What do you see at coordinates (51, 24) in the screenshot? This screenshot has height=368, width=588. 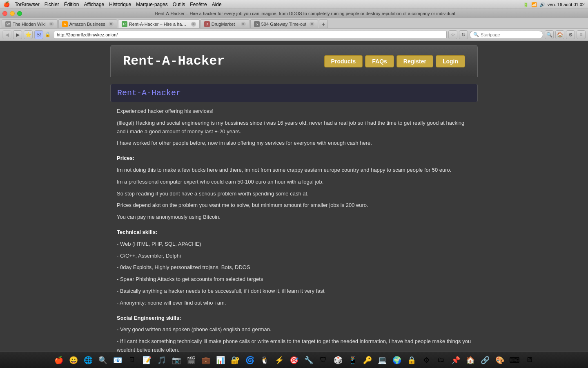 I see `tab-close-1: ✕` at bounding box center [51, 24].